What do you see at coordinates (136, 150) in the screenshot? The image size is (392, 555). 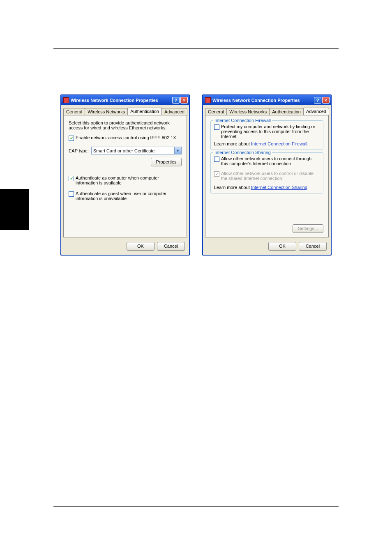 I see `eap-type-select: Smart Card or other Certificate ▼` at bounding box center [136, 150].